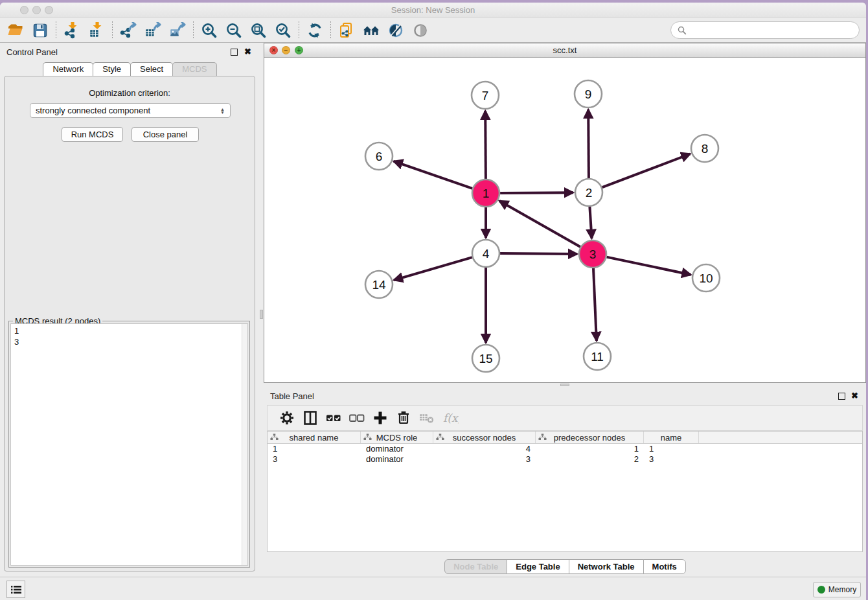 The image size is (868, 600). I want to click on tab-network: Network, so click(68, 69).